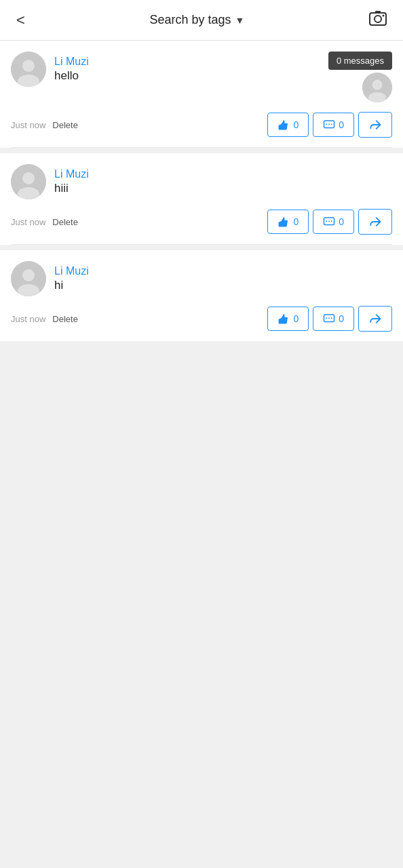 This screenshot has height=868, width=403. Describe the element at coordinates (72, 285) in the screenshot. I see `post-content: hi` at that location.